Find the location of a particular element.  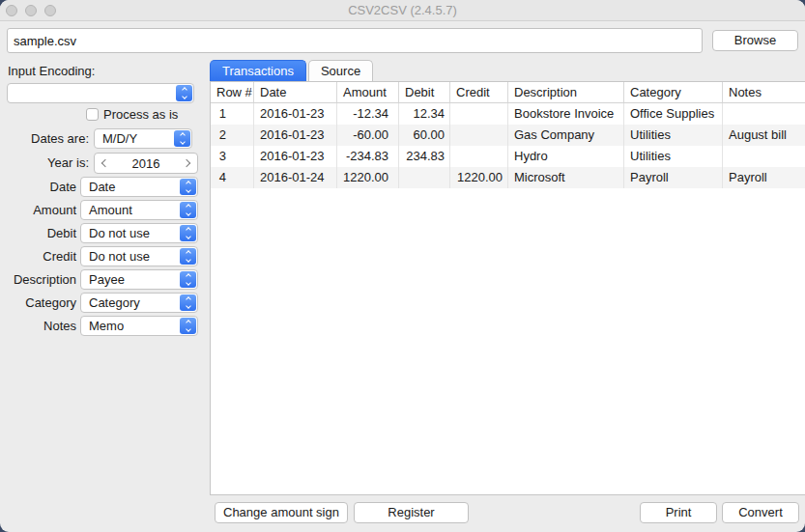

field-label: Notes is located at coordinates (39, 326).